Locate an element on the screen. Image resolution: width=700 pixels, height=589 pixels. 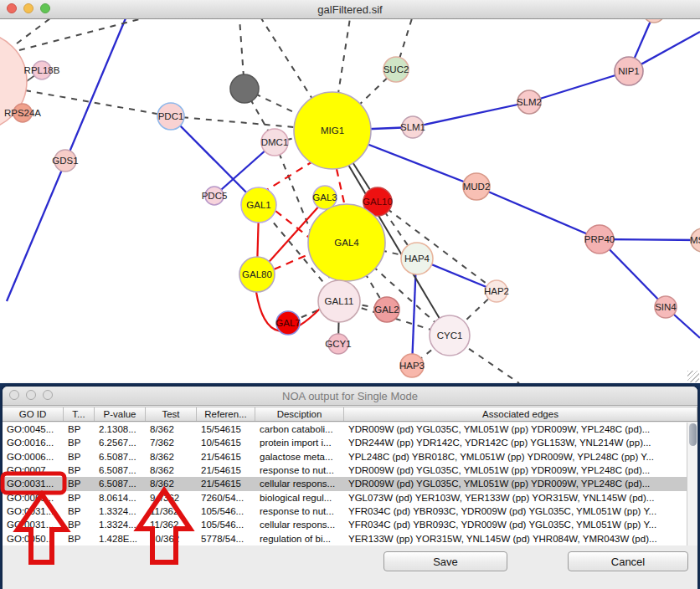
table-row: GO:0007...BP6.5087...8/36221/54615respon… is located at coordinates (345, 470).